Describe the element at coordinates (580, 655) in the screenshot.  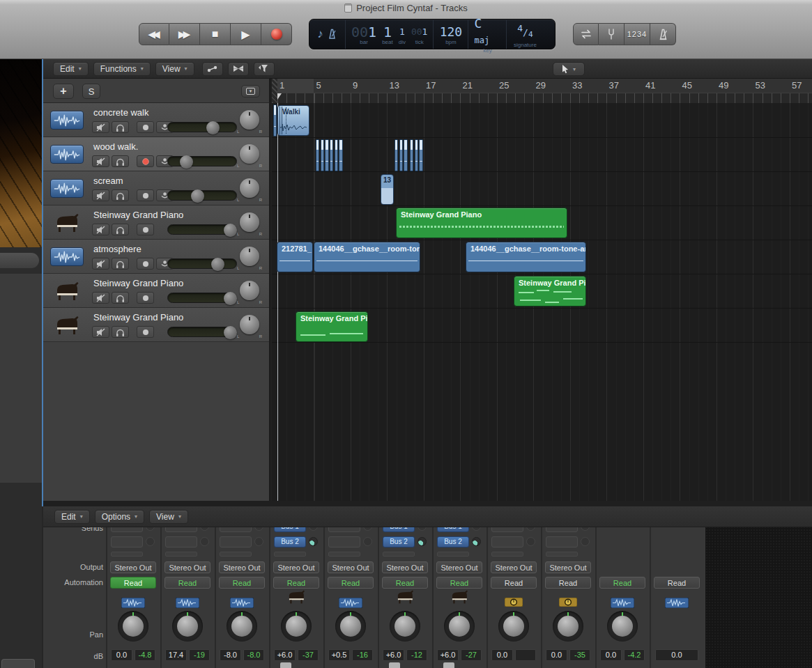
I see `peak-value: -35` at that location.